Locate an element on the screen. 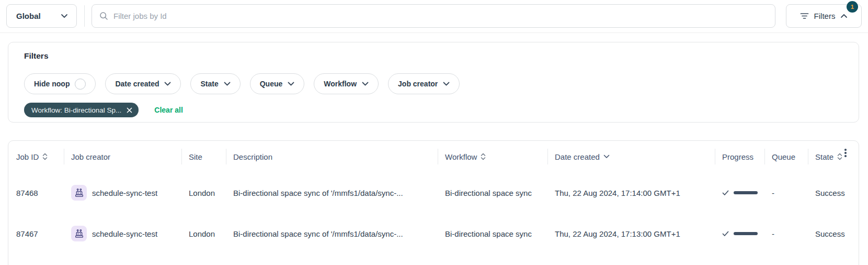  filter-chip-workflow: Workflow is located at coordinates (346, 84).